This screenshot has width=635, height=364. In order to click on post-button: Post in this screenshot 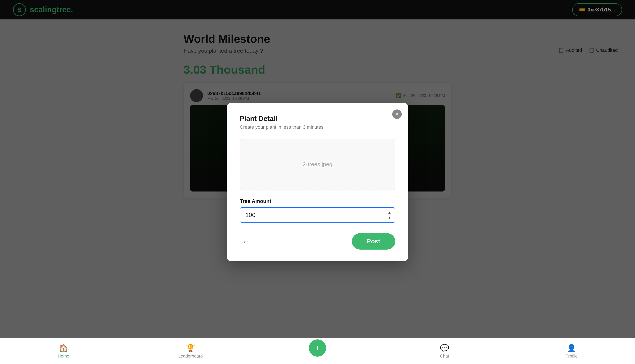, I will do `click(374, 242)`.